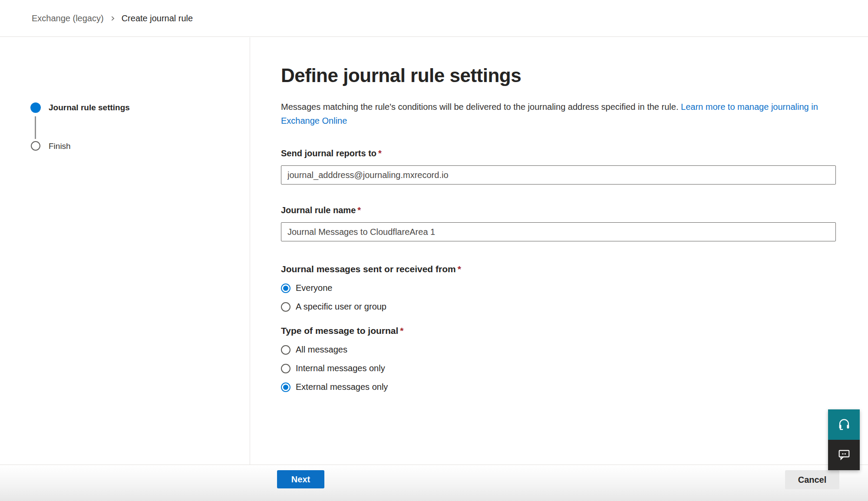 Image resolution: width=868 pixels, height=501 pixels. Describe the element at coordinates (558, 288) in the screenshot. I see `radio-everyone: Everyone` at that location.